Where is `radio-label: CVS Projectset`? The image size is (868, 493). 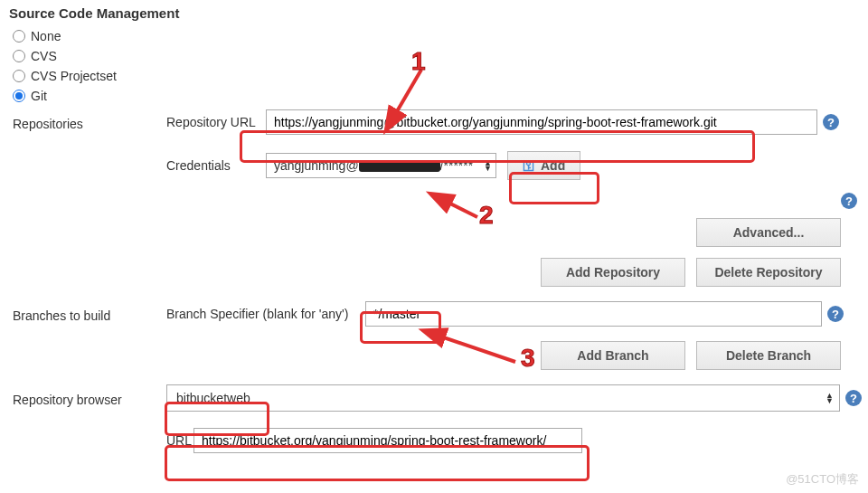
radio-label: CVS Projectset is located at coordinates (74, 76).